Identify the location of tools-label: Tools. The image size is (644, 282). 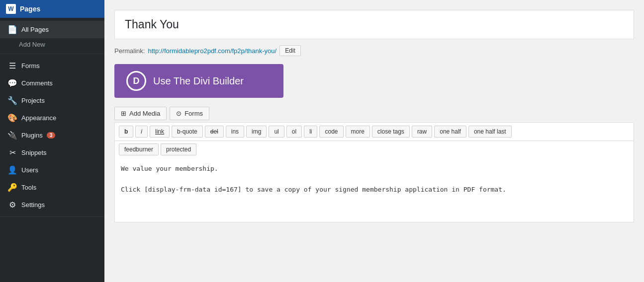
(29, 188).